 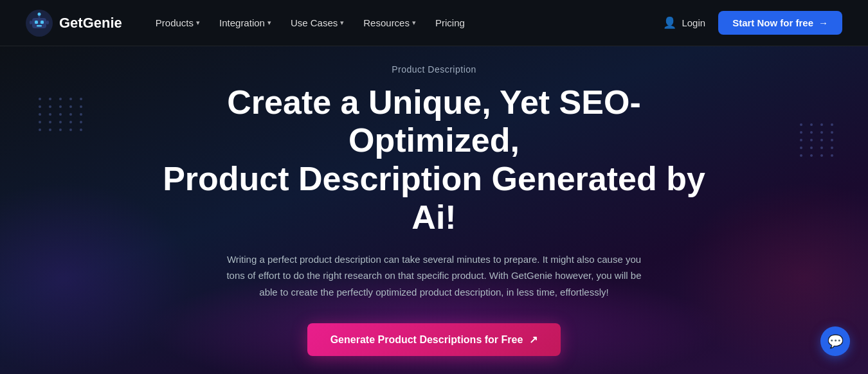 I want to click on chat-icon: 💬, so click(x=836, y=341).